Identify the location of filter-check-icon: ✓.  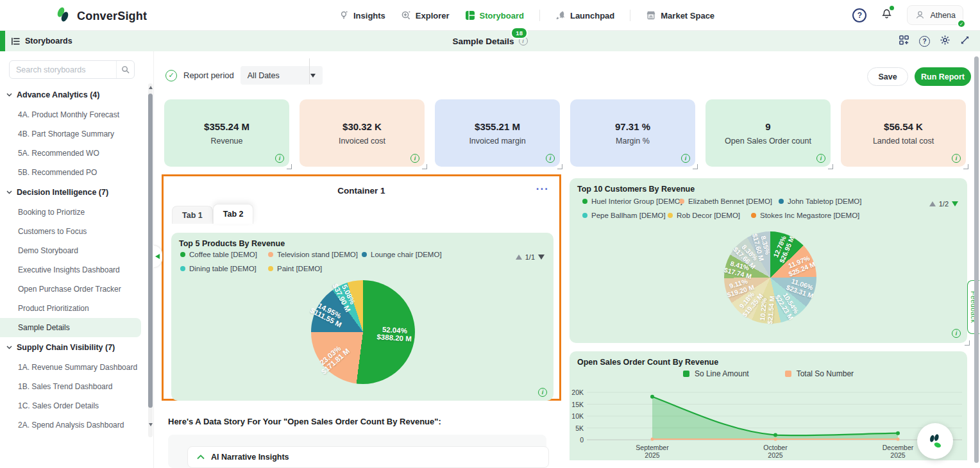
(171, 76).